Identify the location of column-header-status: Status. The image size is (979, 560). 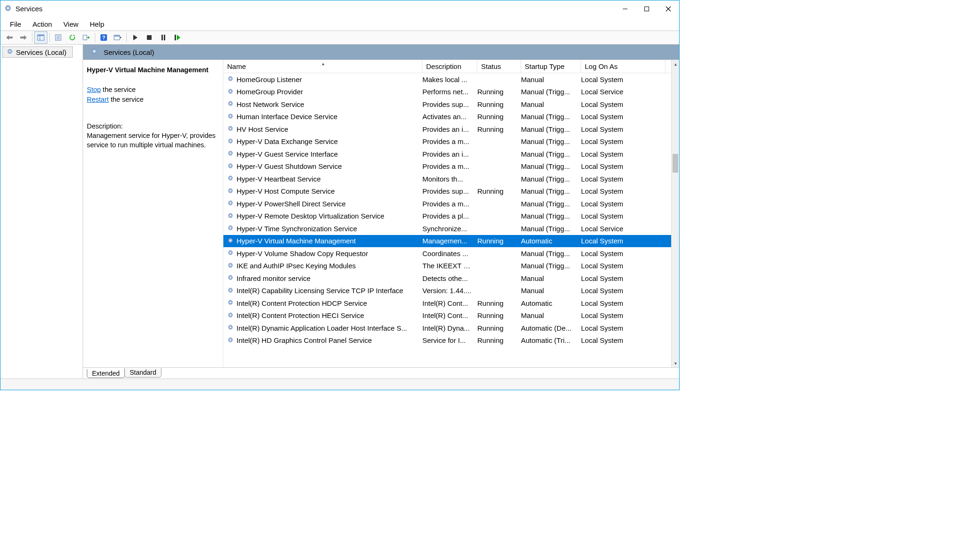
(499, 67).